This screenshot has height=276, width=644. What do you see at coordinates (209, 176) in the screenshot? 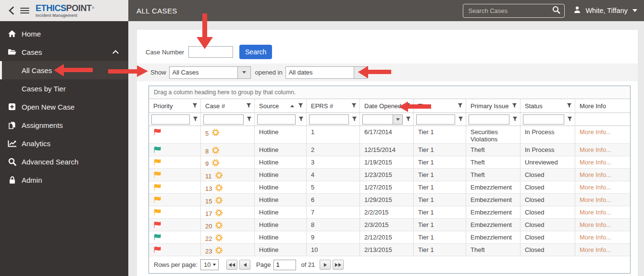
I see `case-number-link: 11` at bounding box center [209, 176].